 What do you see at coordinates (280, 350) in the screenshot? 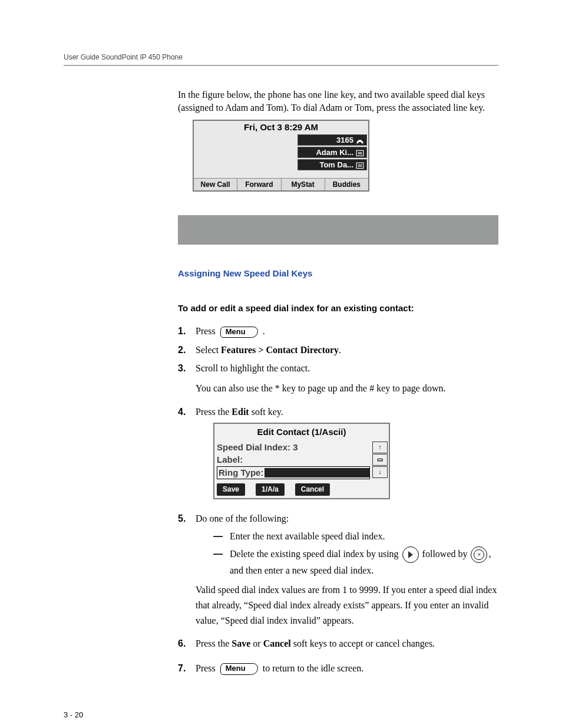
I see `step-2-bold: Features > Contact Directory` at bounding box center [280, 350].